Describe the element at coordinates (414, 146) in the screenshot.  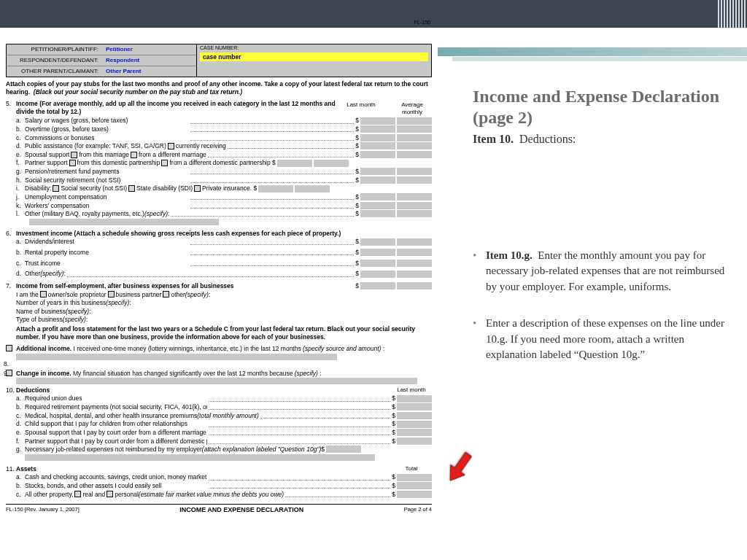
I see `5d-avg` at that location.